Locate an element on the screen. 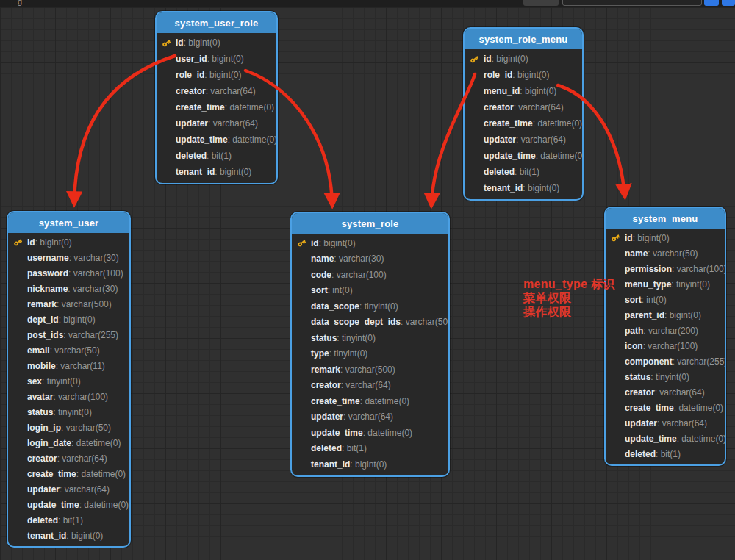  field-name: avatar is located at coordinates (40, 397).